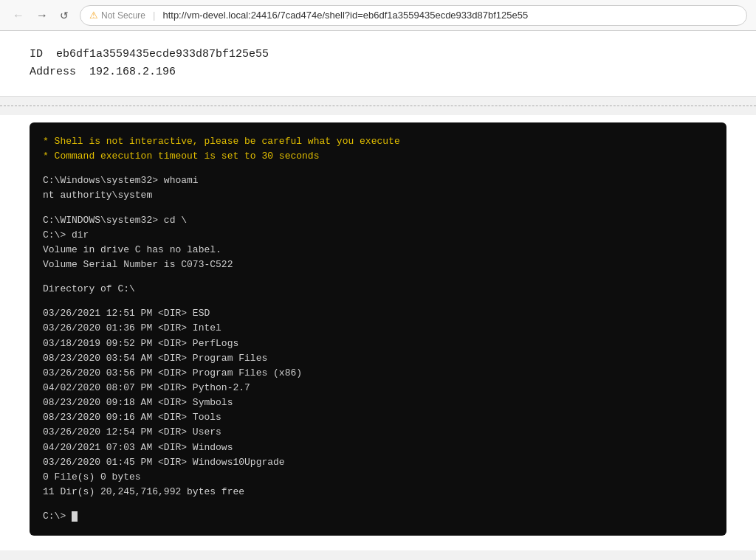  What do you see at coordinates (133, 72) in the screenshot?
I see `address-value: 192.168.2.196` at bounding box center [133, 72].